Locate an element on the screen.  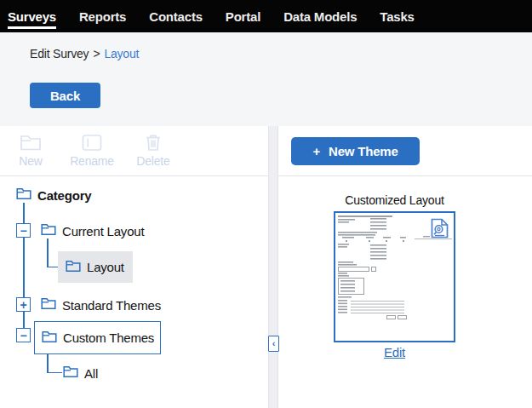
tab-data-models: Data Models is located at coordinates (320, 16).